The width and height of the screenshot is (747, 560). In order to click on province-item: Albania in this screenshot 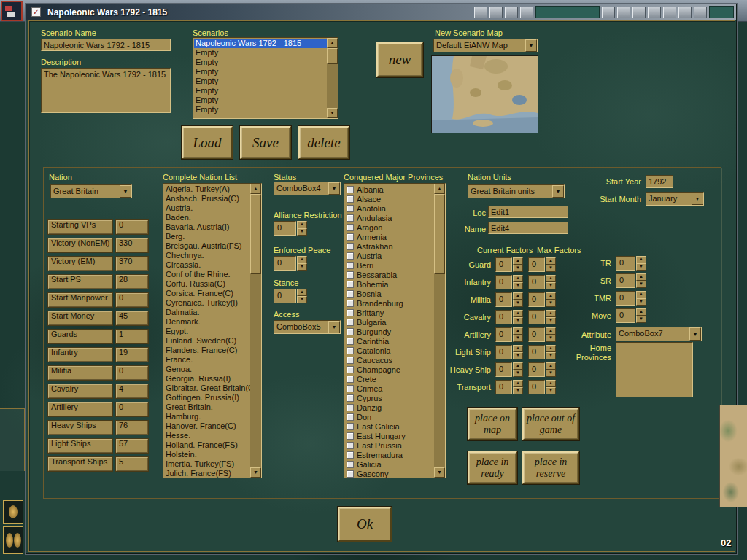, I will do `click(390, 190)`.